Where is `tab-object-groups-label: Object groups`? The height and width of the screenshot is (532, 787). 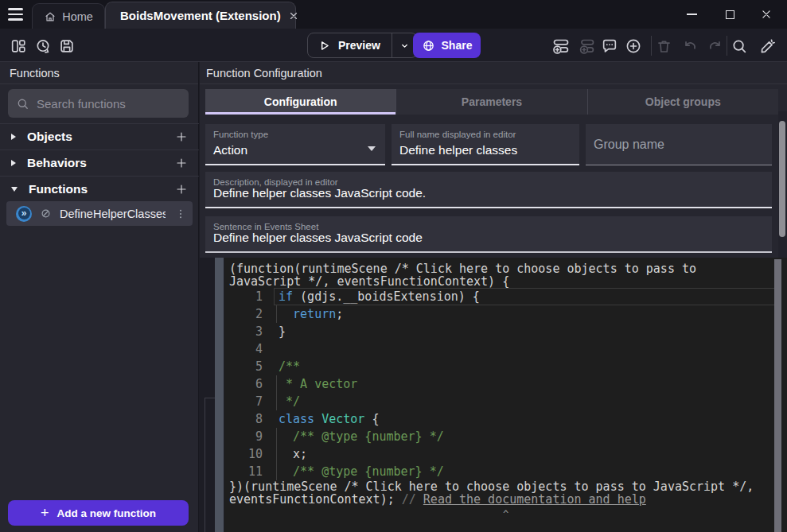
tab-object-groups-label: Object groups is located at coordinates (683, 102).